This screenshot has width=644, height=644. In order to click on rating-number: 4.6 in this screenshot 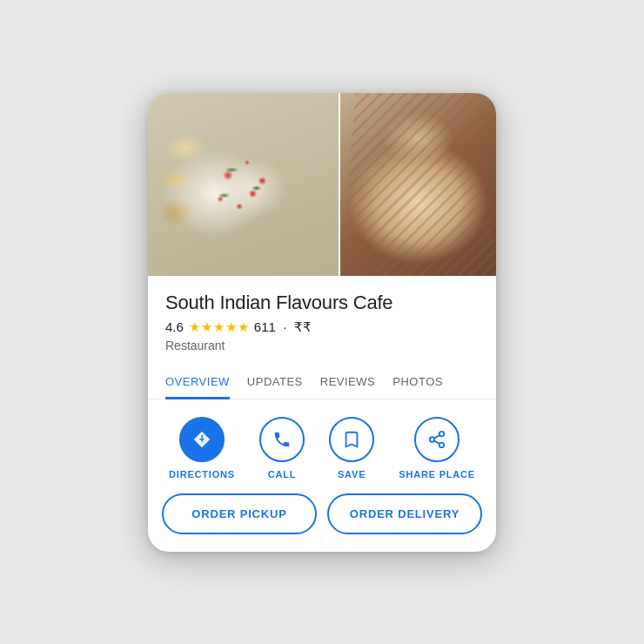, I will do `click(174, 327)`.